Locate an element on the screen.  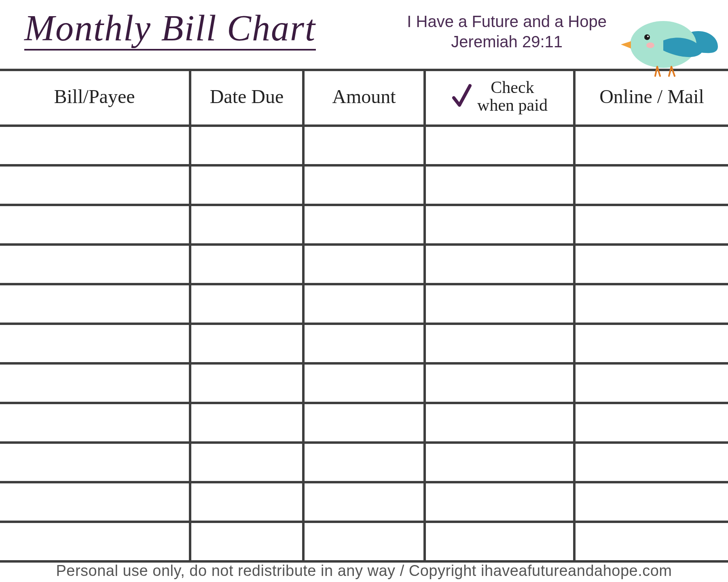
col-header-check-label: Check when paid is located at coordinates (512, 96).